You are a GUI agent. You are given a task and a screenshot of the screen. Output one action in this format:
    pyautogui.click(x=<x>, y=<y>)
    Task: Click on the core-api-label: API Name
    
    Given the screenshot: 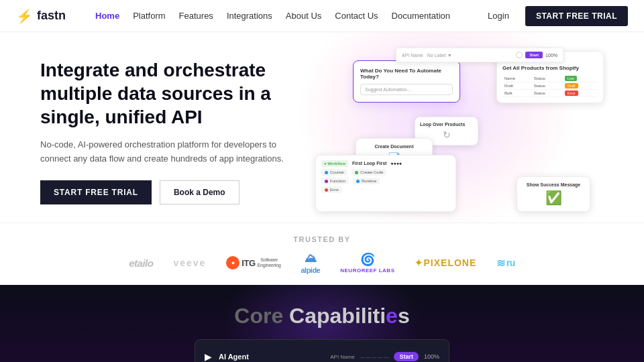 What is the action you would take?
    pyautogui.click(x=342, y=357)
    